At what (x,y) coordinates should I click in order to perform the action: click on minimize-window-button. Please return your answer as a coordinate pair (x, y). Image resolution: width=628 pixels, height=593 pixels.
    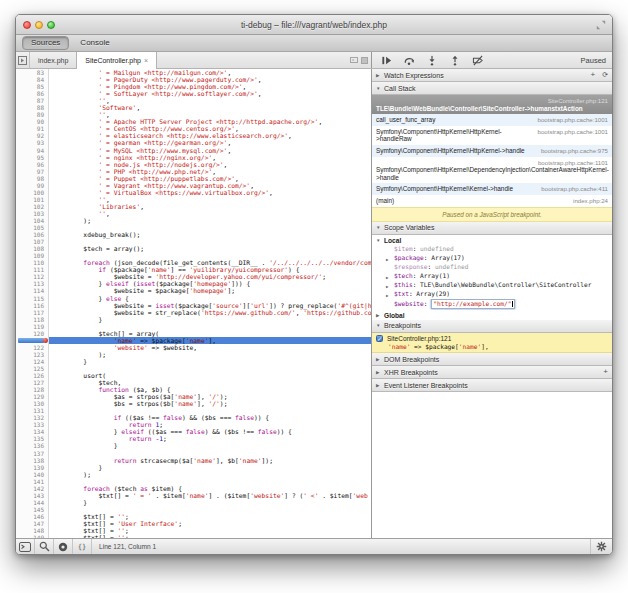
    Looking at the image, I should click on (39, 25).